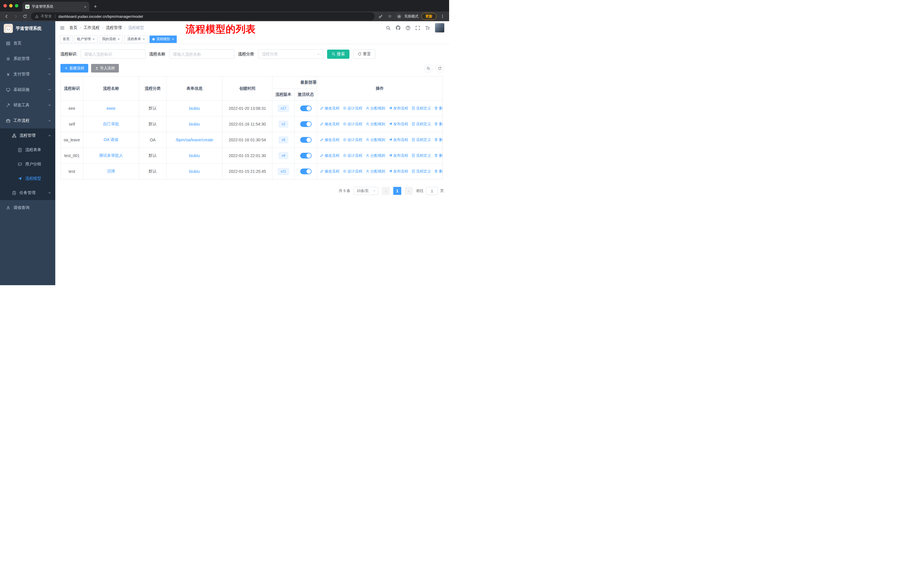  I want to click on sidebar-item-workflow: 工作流程, so click(28, 121).